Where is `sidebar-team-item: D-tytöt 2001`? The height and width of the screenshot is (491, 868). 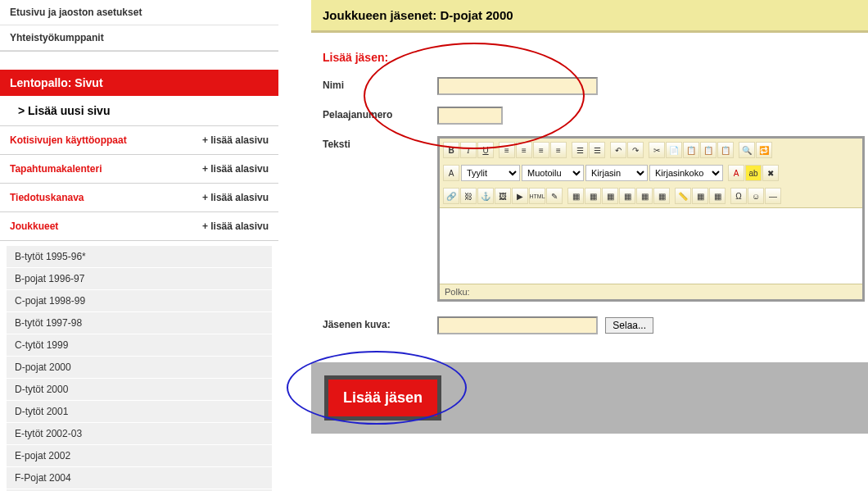 sidebar-team-item: D-tytöt 2001 is located at coordinates (139, 411).